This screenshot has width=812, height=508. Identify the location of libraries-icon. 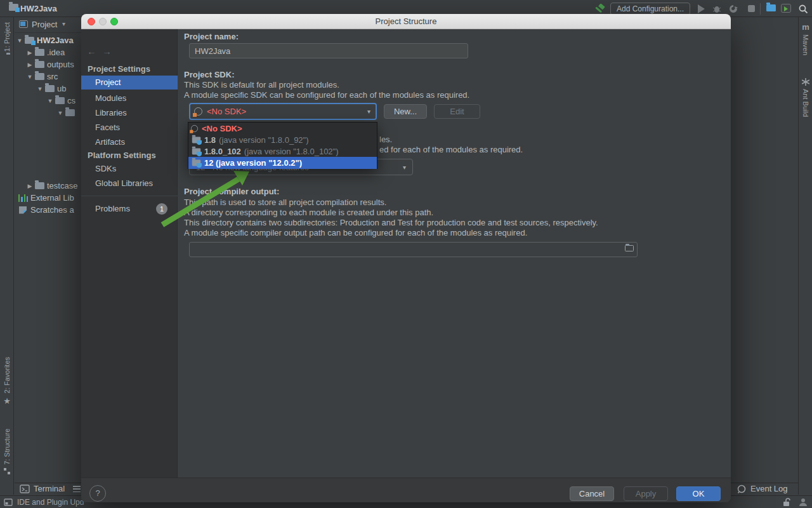
(23, 198).